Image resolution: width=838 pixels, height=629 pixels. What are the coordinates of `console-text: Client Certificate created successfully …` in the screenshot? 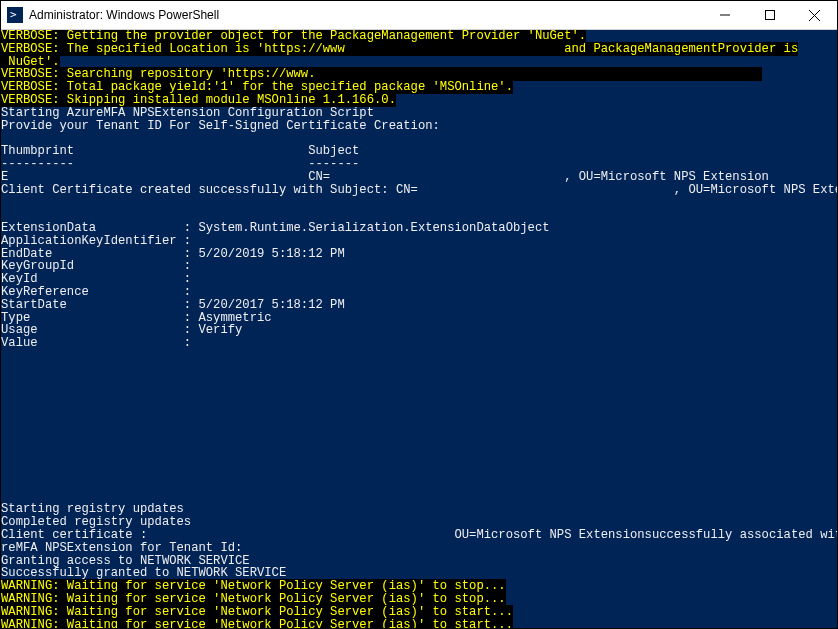 It's located at (419, 190).